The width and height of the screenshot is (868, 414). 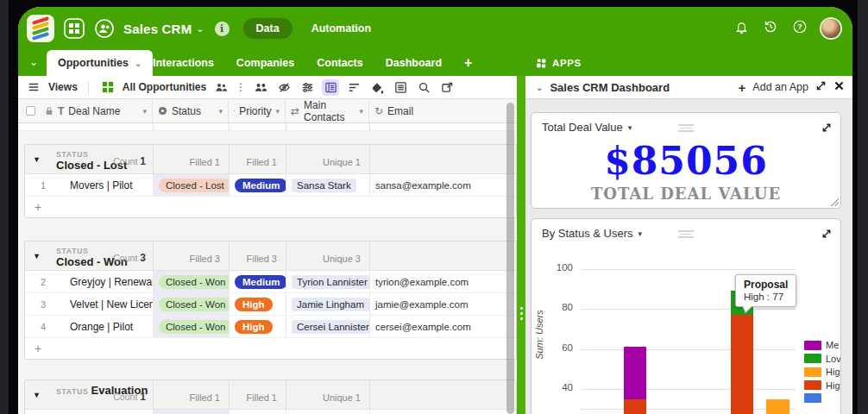 What do you see at coordinates (424, 88) in the screenshot?
I see `search-icon` at bounding box center [424, 88].